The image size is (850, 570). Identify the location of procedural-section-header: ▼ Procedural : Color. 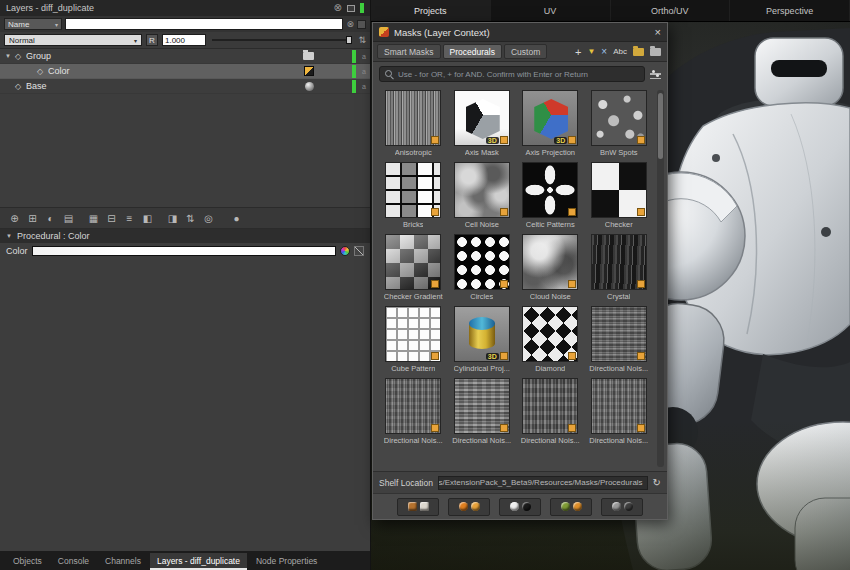
(185, 236).